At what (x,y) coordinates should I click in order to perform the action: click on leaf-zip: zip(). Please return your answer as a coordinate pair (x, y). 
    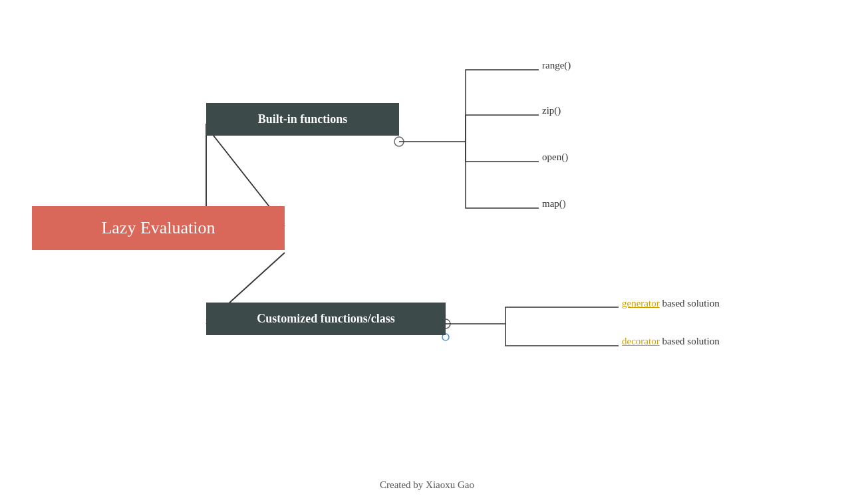
    Looking at the image, I should click on (551, 110).